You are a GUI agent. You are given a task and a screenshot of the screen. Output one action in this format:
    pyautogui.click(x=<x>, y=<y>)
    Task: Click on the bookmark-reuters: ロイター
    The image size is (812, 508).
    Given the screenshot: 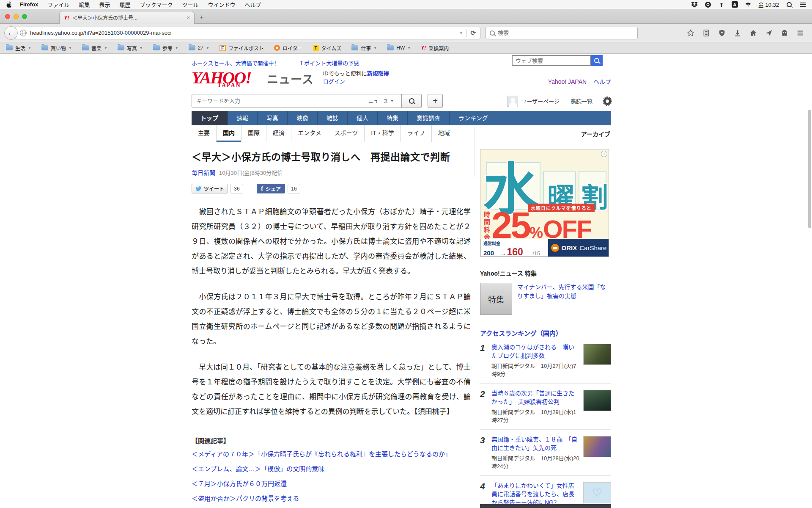 What is the action you would take?
    pyautogui.click(x=288, y=48)
    